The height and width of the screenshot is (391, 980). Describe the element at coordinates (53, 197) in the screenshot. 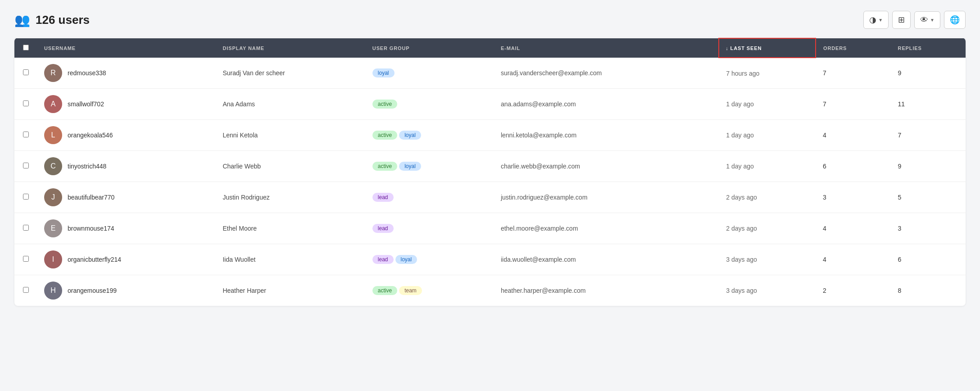

I see `avatar: J` at that location.